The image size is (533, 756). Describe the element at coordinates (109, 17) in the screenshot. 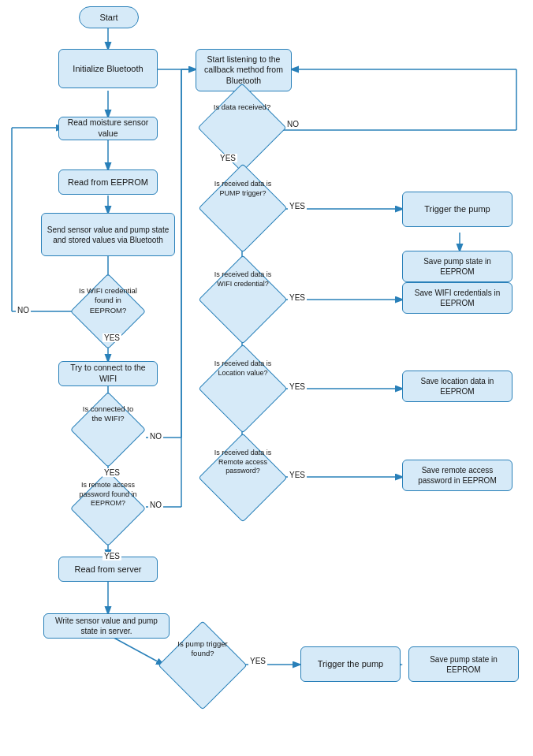

I see `start-box: Start` at that location.